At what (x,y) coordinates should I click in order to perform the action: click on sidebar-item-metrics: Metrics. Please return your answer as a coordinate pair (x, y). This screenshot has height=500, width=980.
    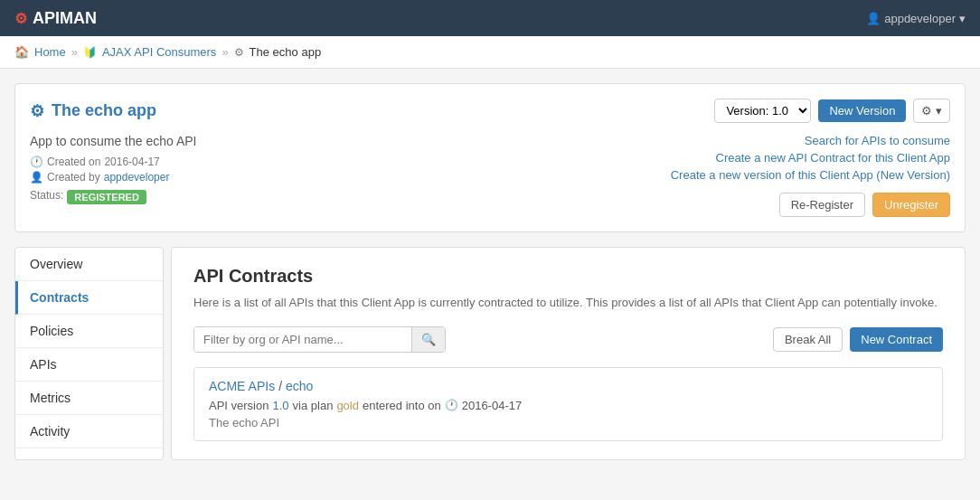
    Looking at the image, I should click on (89, 398).